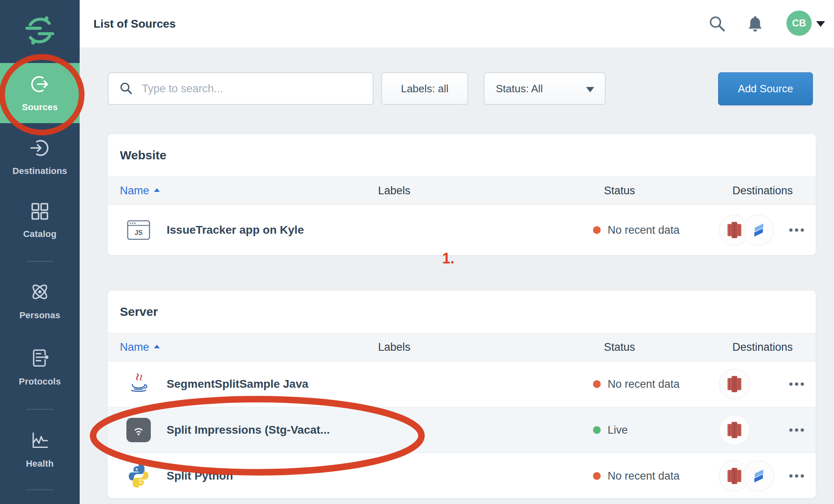 The width and height of the screenshot is (834, 504). What do you see at coordinates (821, 24) in the screenshot?
I see `account-menu-caret-icon` at bounding box center [821, 24].